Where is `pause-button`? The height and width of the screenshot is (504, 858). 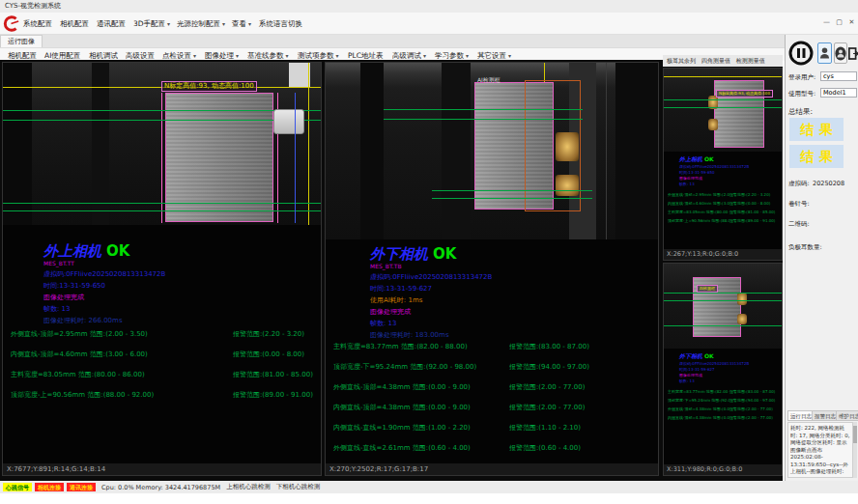
pause-button is located at coordinates (801, 53).